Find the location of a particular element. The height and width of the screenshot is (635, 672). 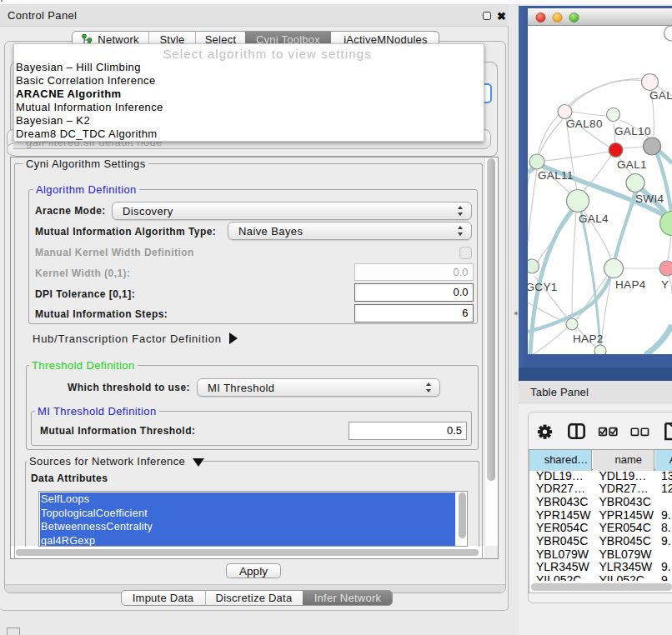

svg-text: HAP4 is located at coordinates (630, 285).